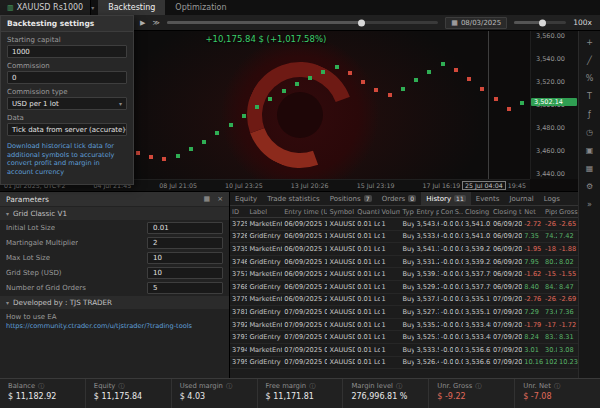  Describe the element at coordinates (557, 394) in the screenshot. I see `status-unr-net: Unr. Netⓘ$ -7.08` at that location.